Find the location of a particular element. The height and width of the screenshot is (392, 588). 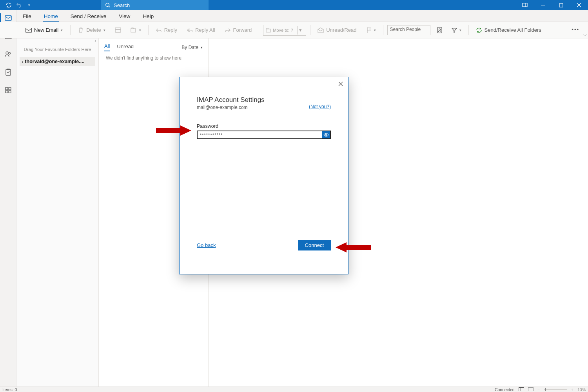

zoom-value: 10% is located at coordinates (582, 390).